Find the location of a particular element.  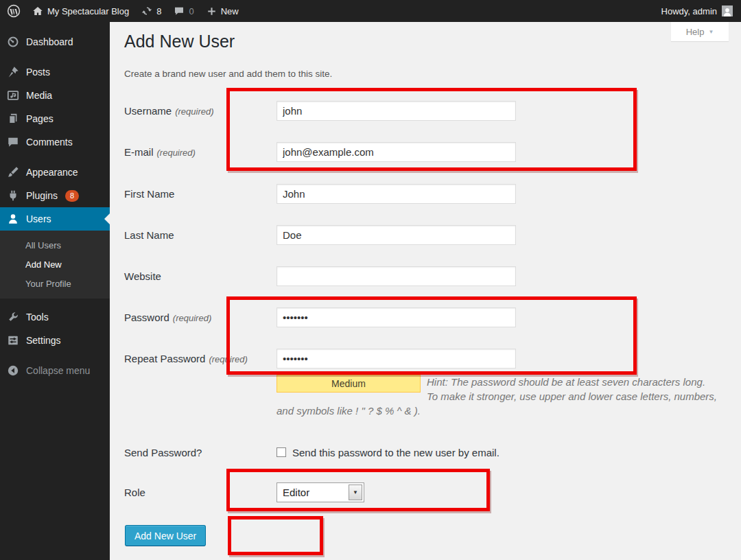

sidebar-item-label: Plugins is located at coordinates (42, 196).